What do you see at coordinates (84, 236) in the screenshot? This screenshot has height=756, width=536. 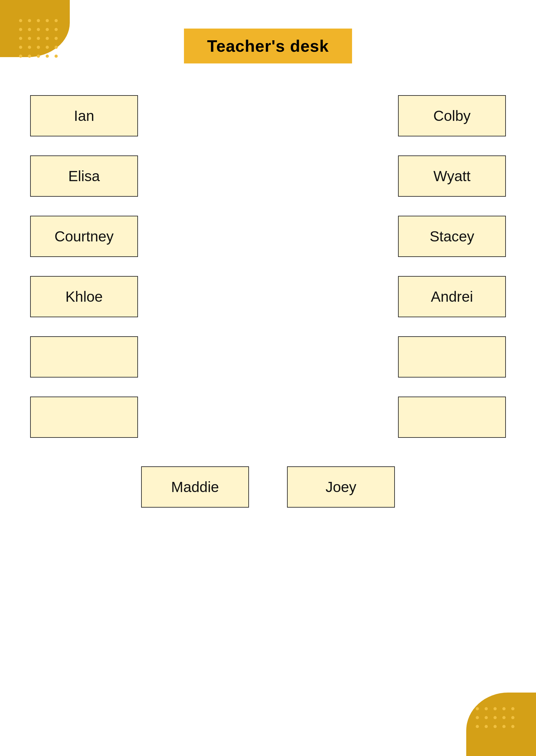 I see `seat-courtney: Courtney` at bounding box center [84, 236].